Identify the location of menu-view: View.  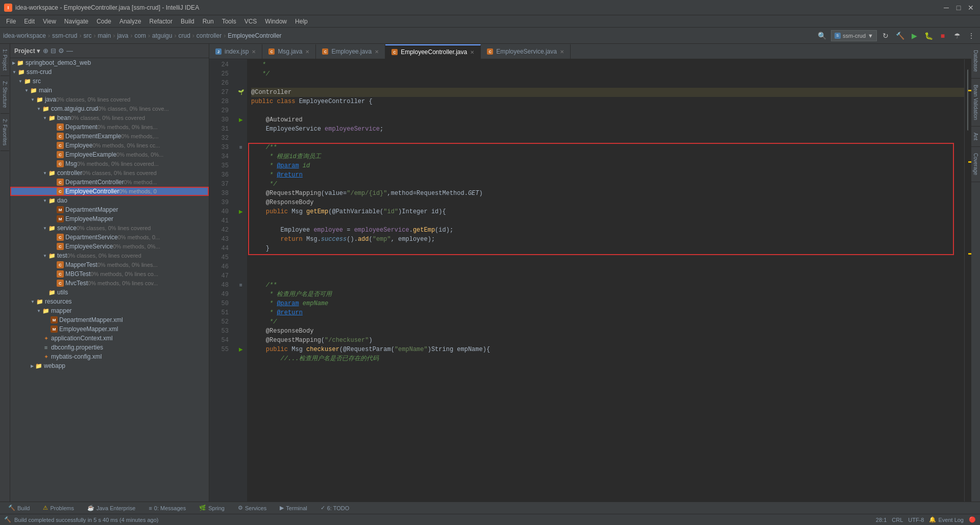
(50, 21).